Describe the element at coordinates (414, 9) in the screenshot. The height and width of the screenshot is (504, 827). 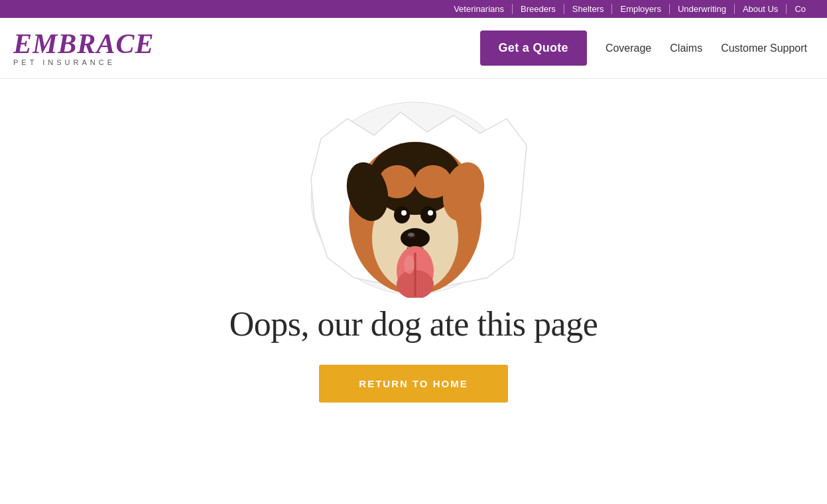
I see `top-bar: Veterinarians Breeders Shelters Employer…` at that location.